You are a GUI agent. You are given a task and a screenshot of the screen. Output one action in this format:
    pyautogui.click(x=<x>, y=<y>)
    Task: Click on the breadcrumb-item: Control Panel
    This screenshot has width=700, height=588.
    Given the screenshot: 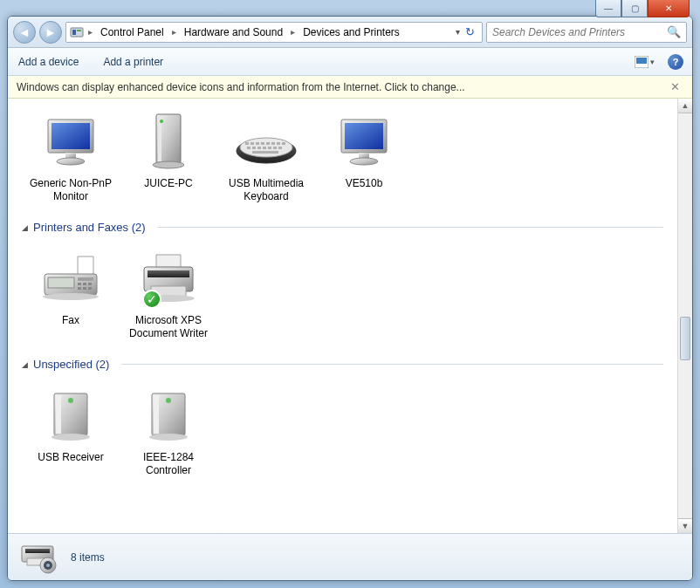 What is the action you would take?
    pyautogui.click(x=133, y=32)
    